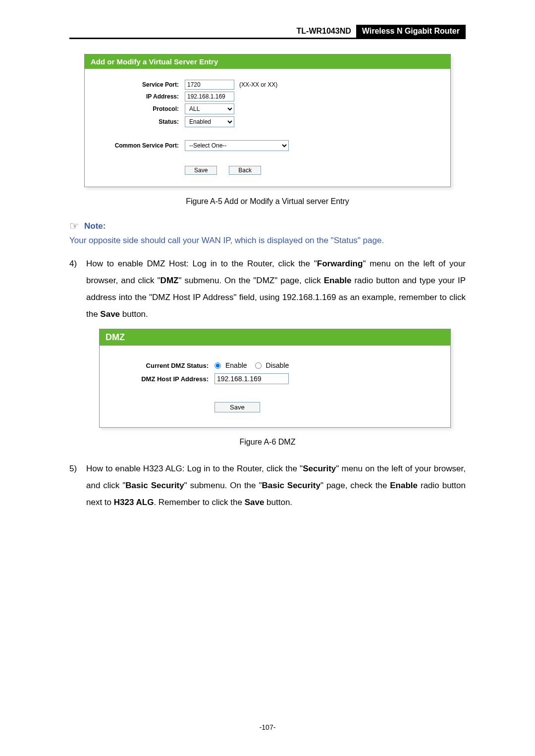 This screenshot has width=535, height=756. What do you see at coordinates (210, 109) in the screenshot?
I see `protocol-select: ALL` at bounding box center [210, 109].